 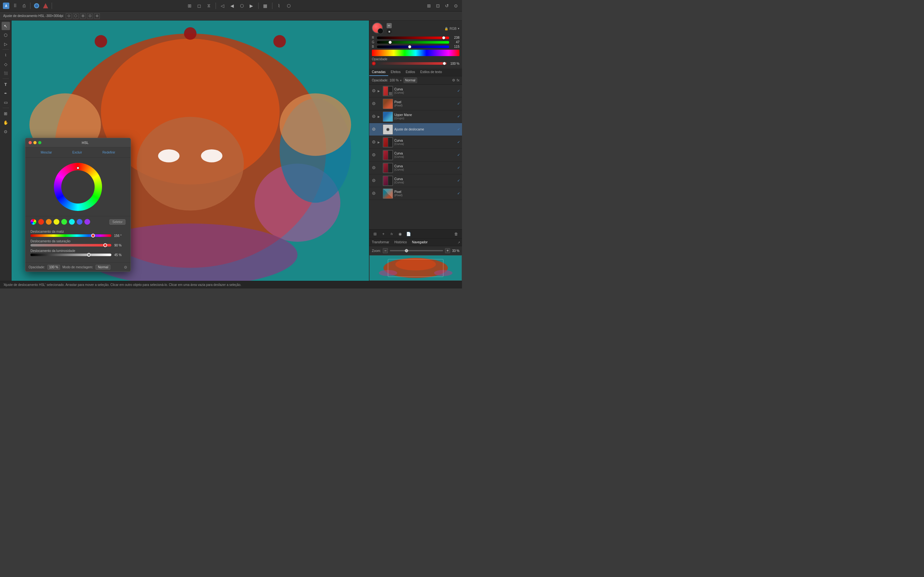 What do you see at coordinates (289, 6) in the screenshot?
I see `eraser-icon: ⬡` at bounding box center [289, 6].